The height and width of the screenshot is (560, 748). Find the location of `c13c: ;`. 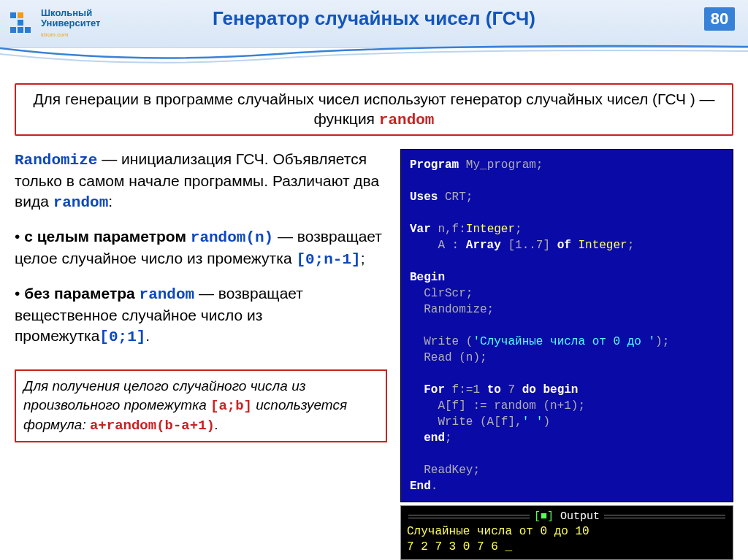

c13c: ; is located at coordinates (449, 438).